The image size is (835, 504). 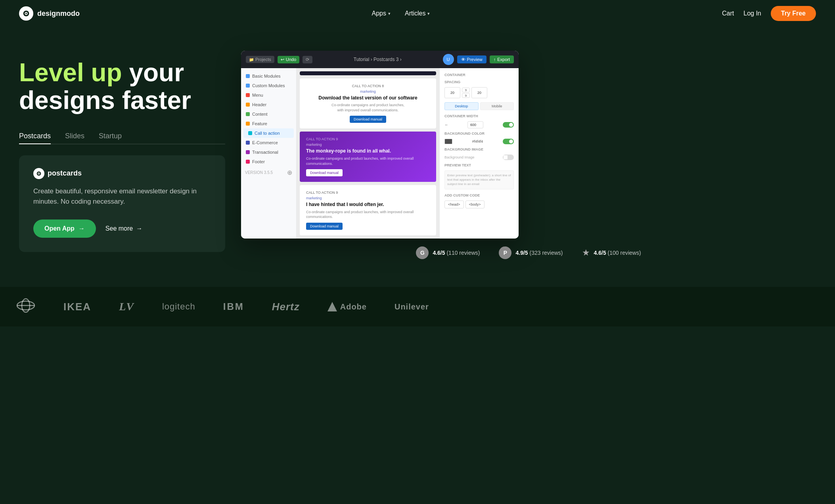 What do you see at coordinates (479, 116) in the screenshot?
I see `container-width-label: CONTAINER WIDTH` at bounding box center [479, 116].